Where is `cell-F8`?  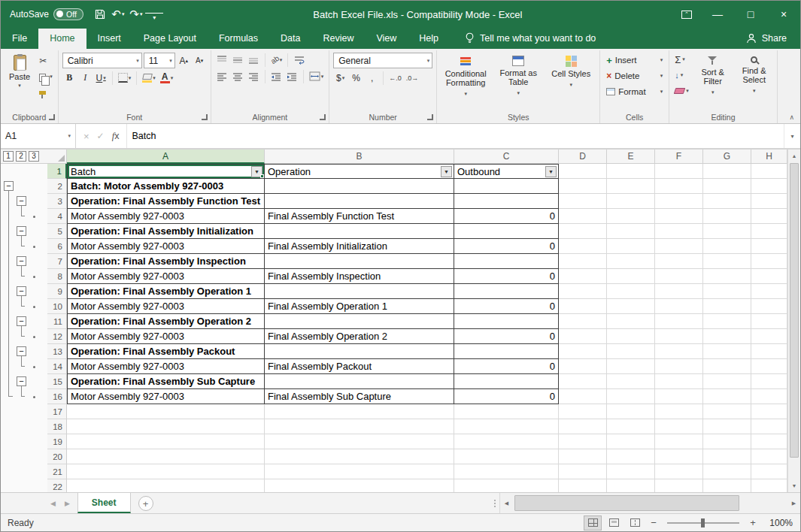 cell-F8 is located at coordinates (679, 277).